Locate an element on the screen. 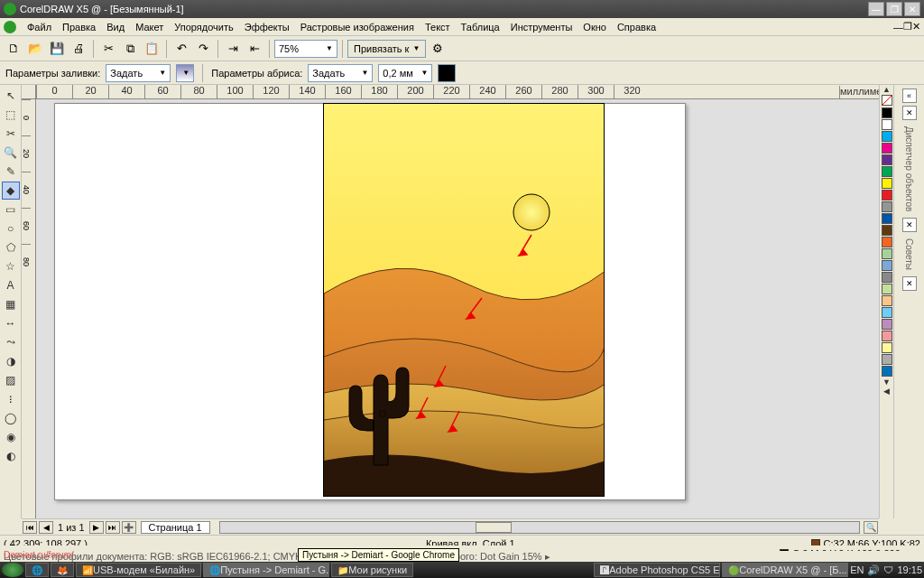 Image resolution: width=924 pixels, height=578 pixels. smart-fill-tool-icon: ◆ is located at coordinates (11, 191).